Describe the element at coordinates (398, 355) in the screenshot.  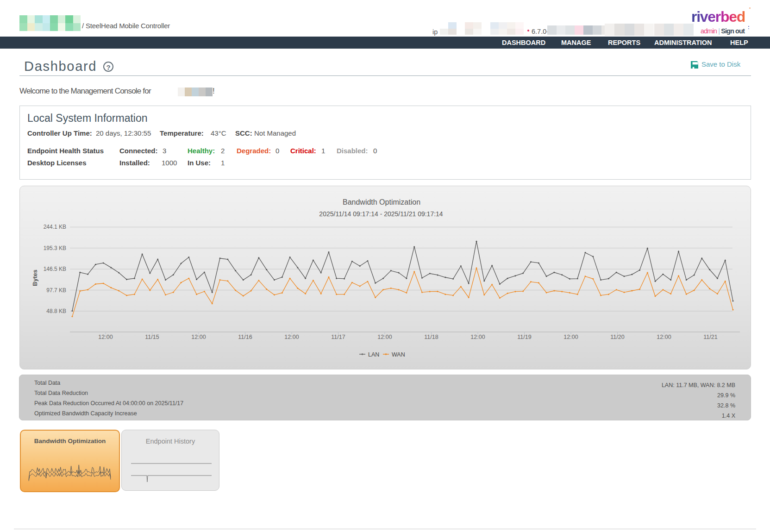
I see `svg-text: WAN` at that location.